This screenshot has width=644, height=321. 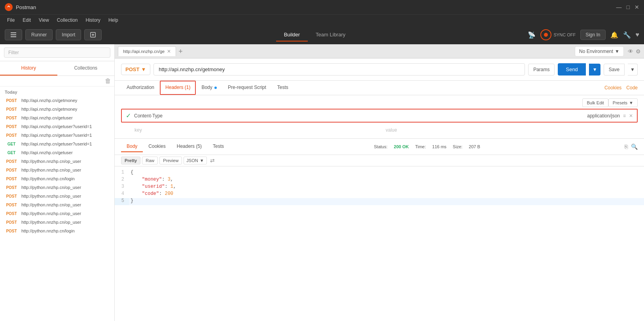 I want to click on sign-in-button: Sign In, so click(x=593, y=35).